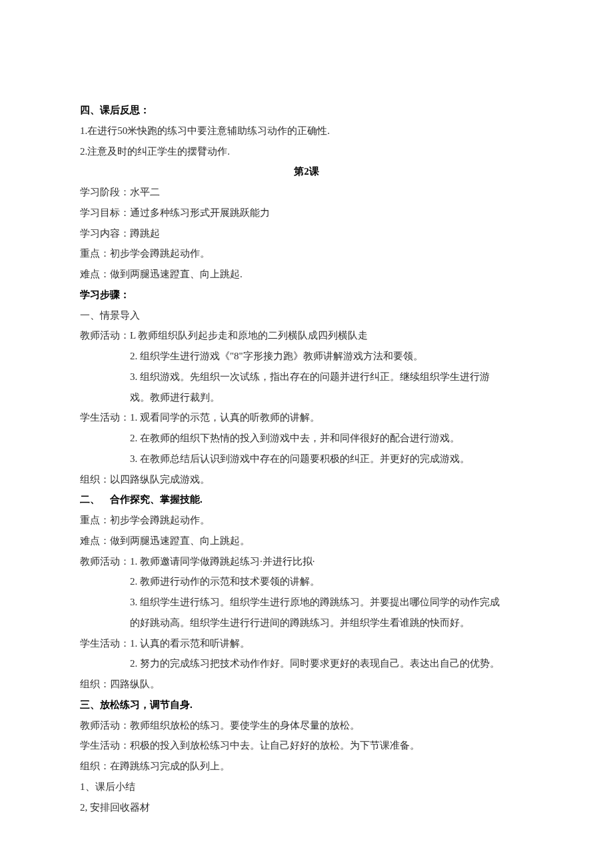 This screenshot has height=868, width=613. Describe the element at coordinates (306, 336) in the screenshot. I see `teacher-activity-1: 教师活动：L 教师组织队列起步走和原地的二列横队成四列横队走` at that location.